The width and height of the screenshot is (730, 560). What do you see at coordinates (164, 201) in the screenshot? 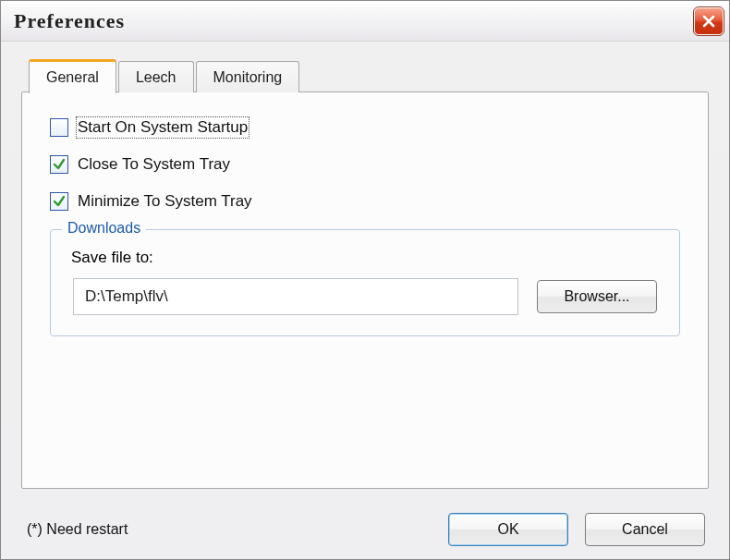
I see `checkbox-label: Minimize To System Tray` at bounding box center [164, 201].